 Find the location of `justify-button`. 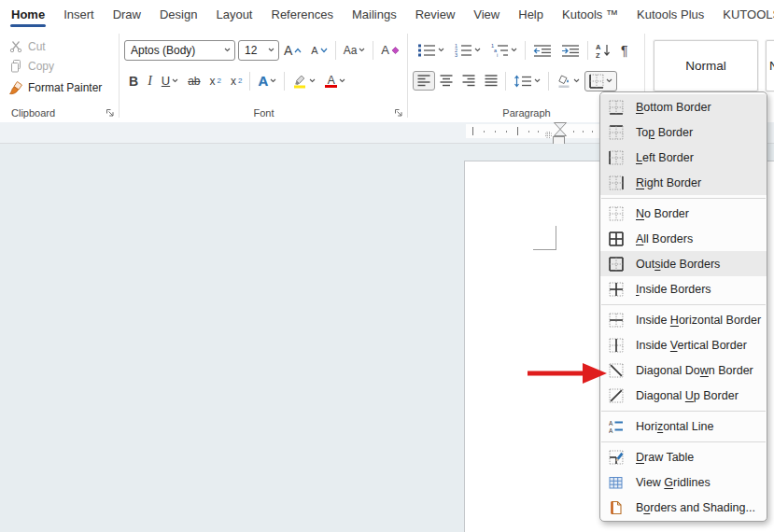

justify-button is located at coordinates (491, 80).